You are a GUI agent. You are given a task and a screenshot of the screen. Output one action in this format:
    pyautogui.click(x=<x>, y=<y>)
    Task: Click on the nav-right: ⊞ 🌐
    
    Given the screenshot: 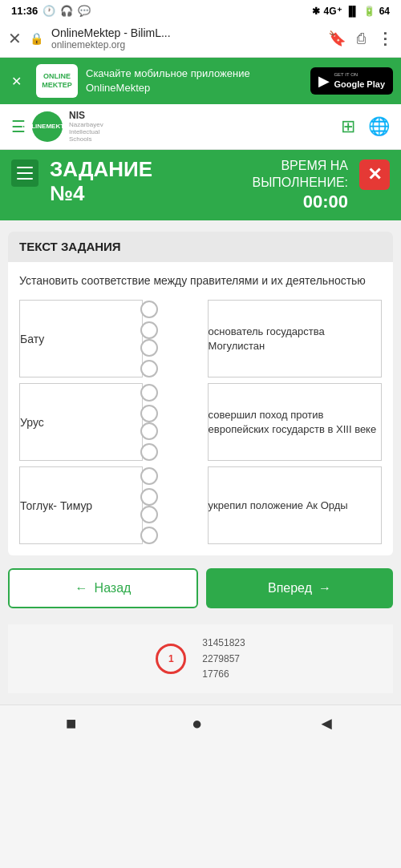 What is the action you would take?
    pyautogui.click(x=366, y=127)
    